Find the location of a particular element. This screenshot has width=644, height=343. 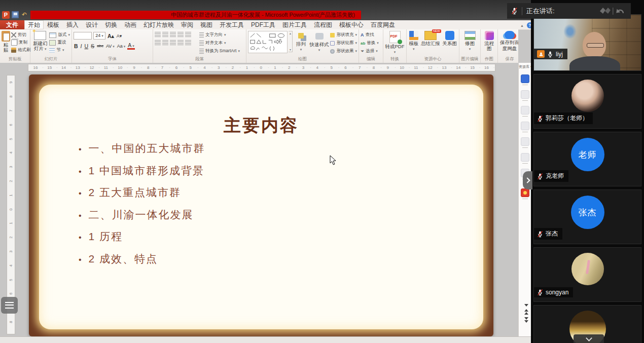

increase-indent-icon is located at coordinates (181, 34).